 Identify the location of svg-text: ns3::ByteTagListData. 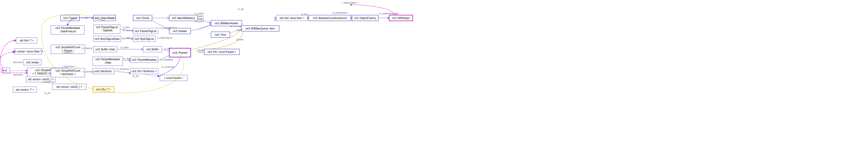
(107, 39).